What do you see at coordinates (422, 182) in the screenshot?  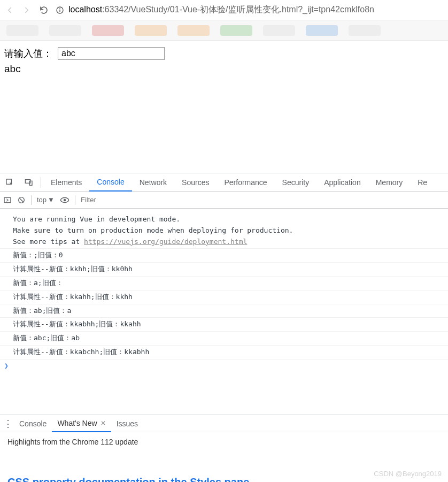 I see `tab-re: Re` at bounding box center [422, 182].